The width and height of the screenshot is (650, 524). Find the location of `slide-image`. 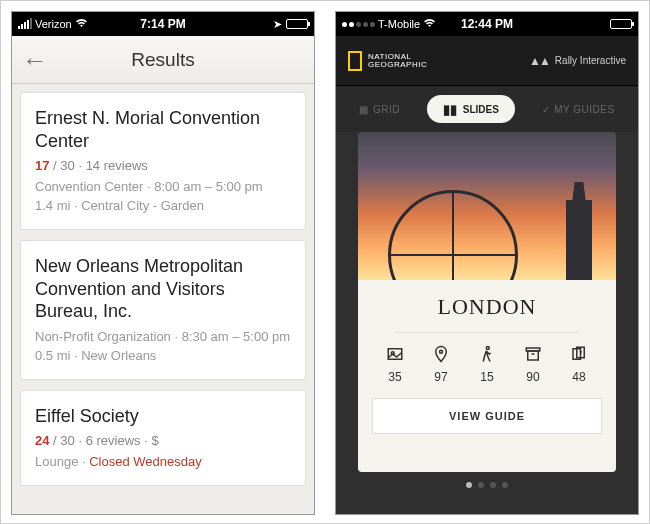

slide-image is located at coordinates (487, 206).